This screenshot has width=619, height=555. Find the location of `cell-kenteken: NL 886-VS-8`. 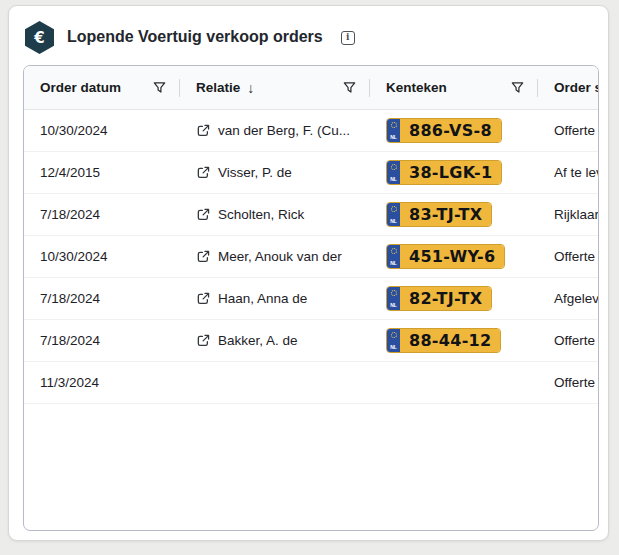

cell-kenteken: NL 886-VS-8 is located at coordinates (454, 130).